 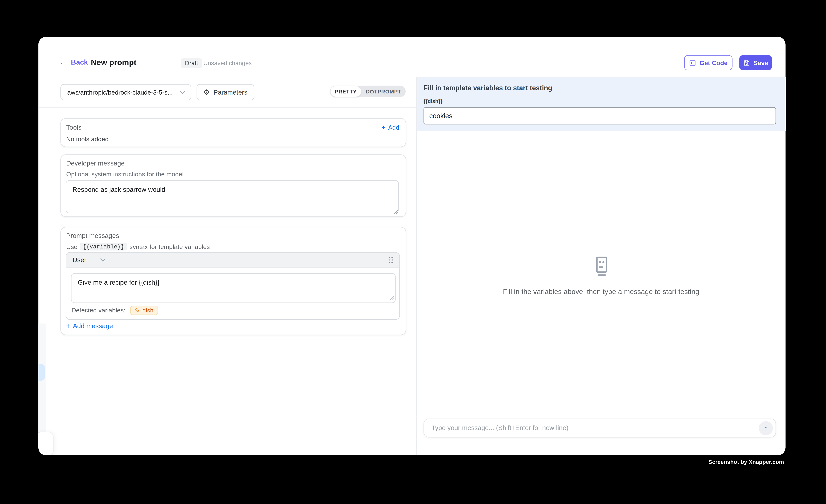 What do you see at coordinates (42, 373) in the screenshot?
I see `sidebar-selected-item-fragment` at bounding box center [42, 373].